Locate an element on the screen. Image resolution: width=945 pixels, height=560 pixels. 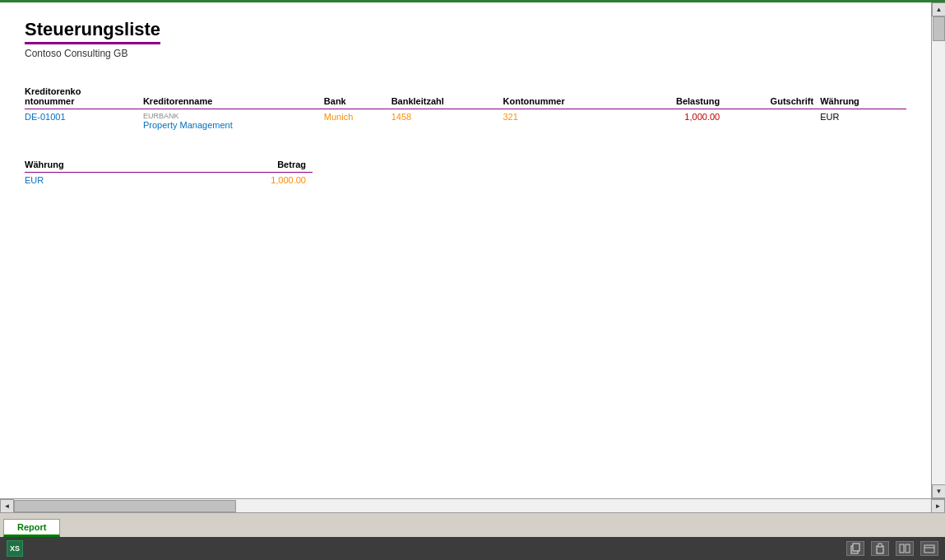
col-header-waehrung: Währung is located at coordinates (864, 97).